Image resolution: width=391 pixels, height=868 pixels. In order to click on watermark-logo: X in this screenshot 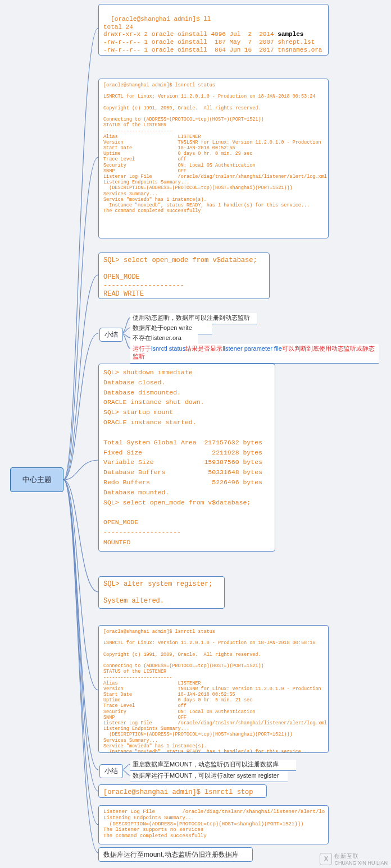, I will do `click(326, 859)`.